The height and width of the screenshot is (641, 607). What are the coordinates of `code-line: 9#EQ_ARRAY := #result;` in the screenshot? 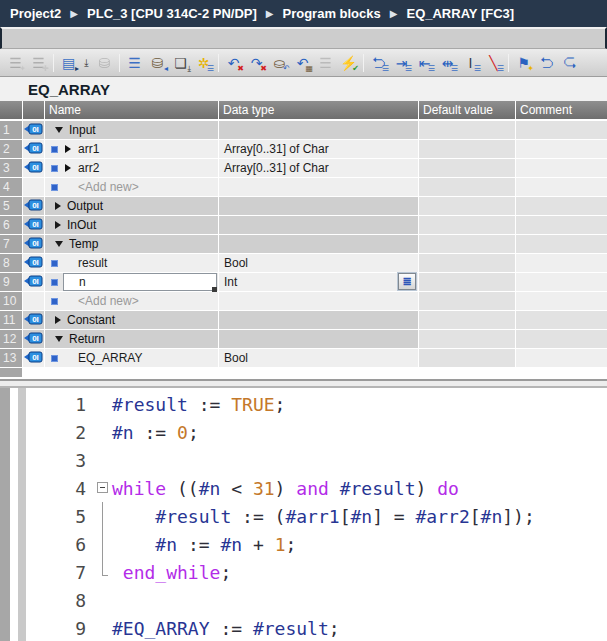 It's located at (304, 628).